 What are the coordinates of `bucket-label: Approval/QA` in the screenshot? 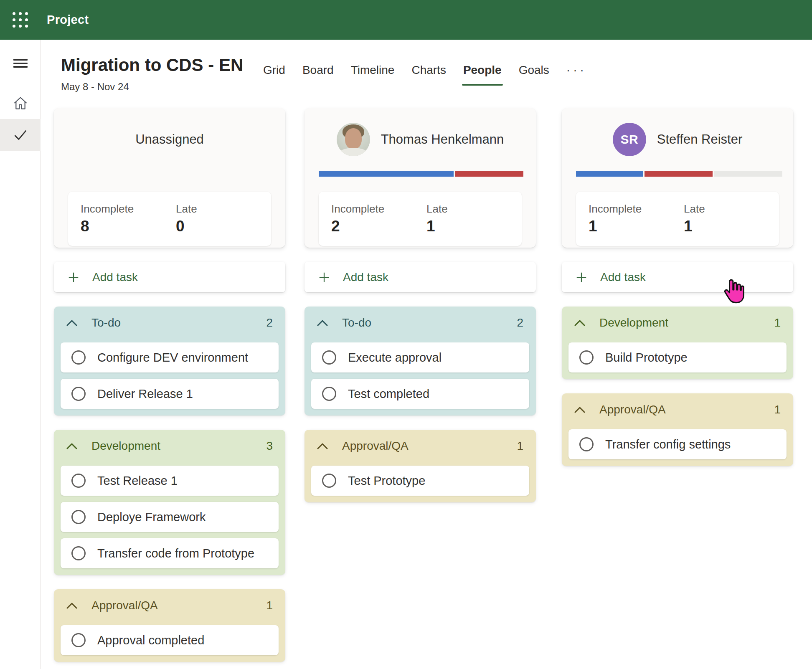 It's located at (632, 410).